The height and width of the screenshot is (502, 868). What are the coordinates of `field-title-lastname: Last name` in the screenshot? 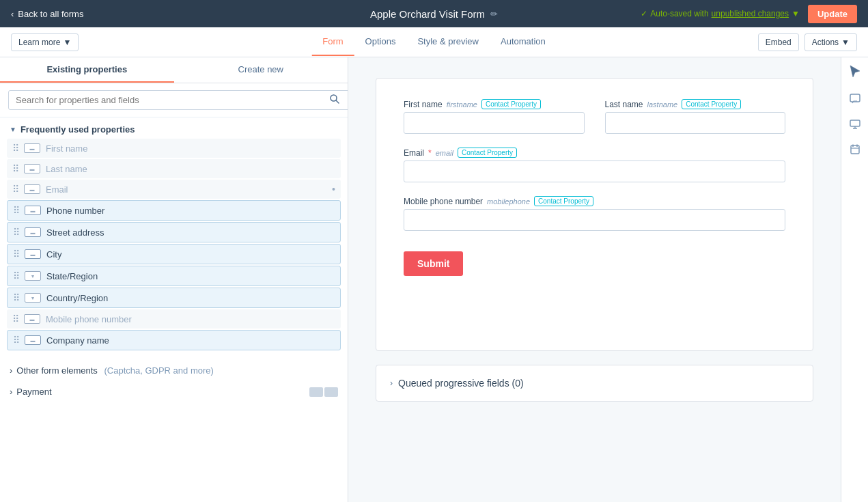 It's located at (624, 104).